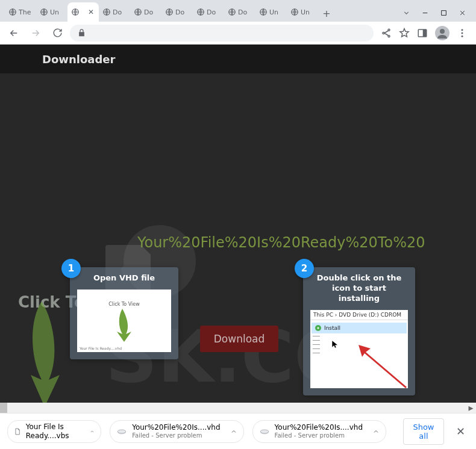 This screenshot has width=476, height=449. What do you see at coordinates (463, 13) in the screenshot?
I see `close-icon` at bounding box center [463, 13].